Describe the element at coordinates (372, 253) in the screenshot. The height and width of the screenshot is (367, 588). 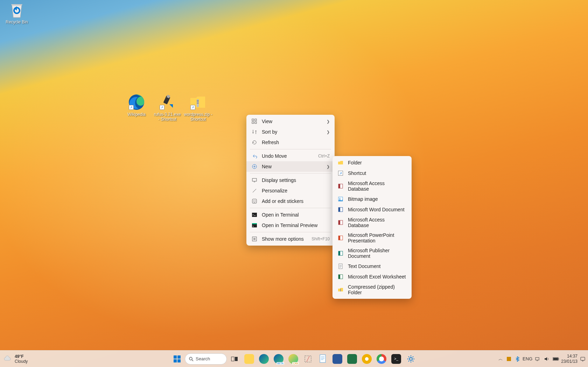
I see `new-publisher: Microsoft Publisher Document` at that location.